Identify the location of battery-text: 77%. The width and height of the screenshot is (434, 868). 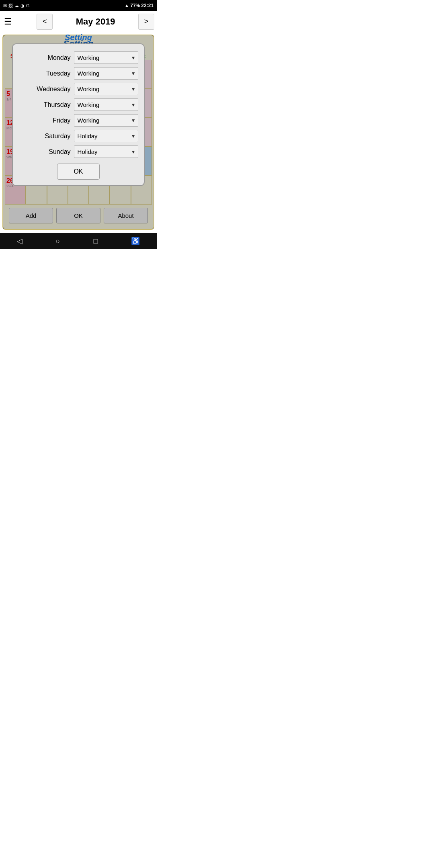
(135, 6).